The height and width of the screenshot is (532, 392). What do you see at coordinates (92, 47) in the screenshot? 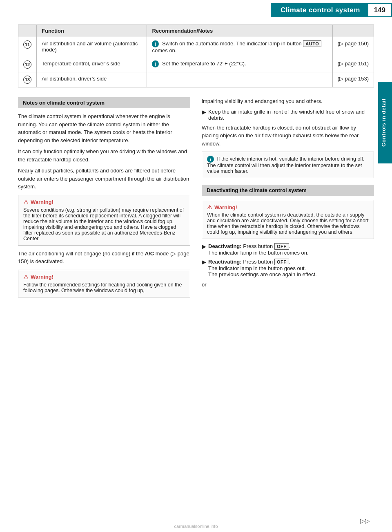
I see `table-cell-function-11: Air distribution and air volume (automat…` at bounding box center [92, 47].